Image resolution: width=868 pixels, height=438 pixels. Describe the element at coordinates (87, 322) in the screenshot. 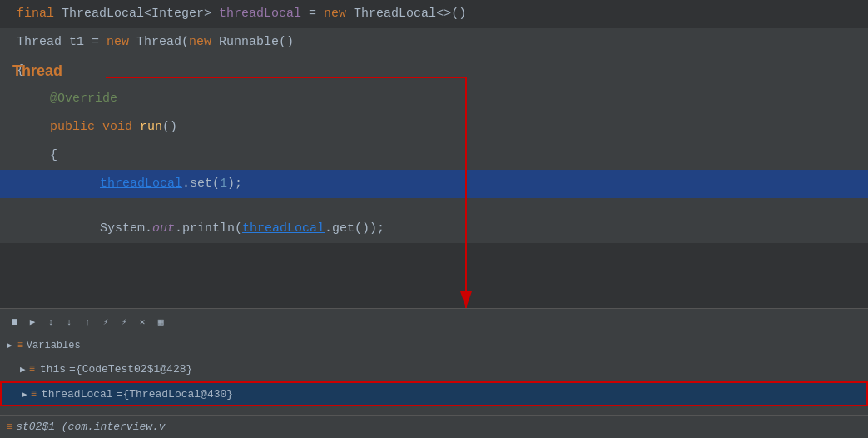

I see `toolbar-run-to-cursor: ↑` at that location.